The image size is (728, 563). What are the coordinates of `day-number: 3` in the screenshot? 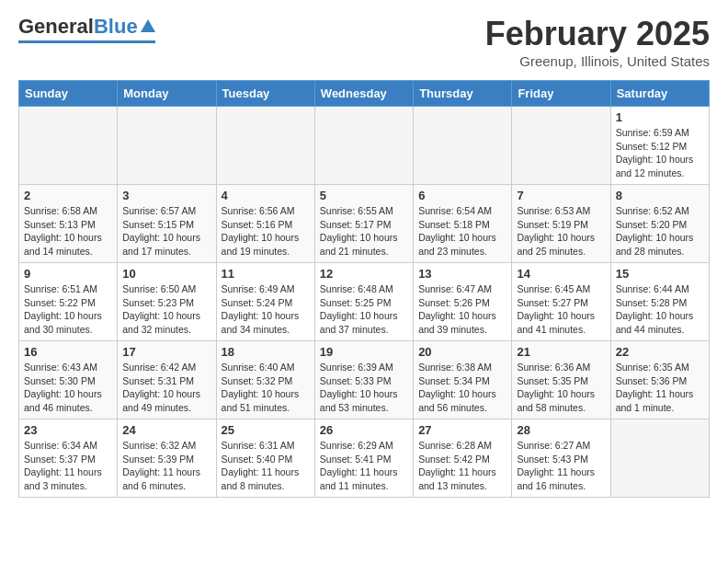 It's located at (166, 195).